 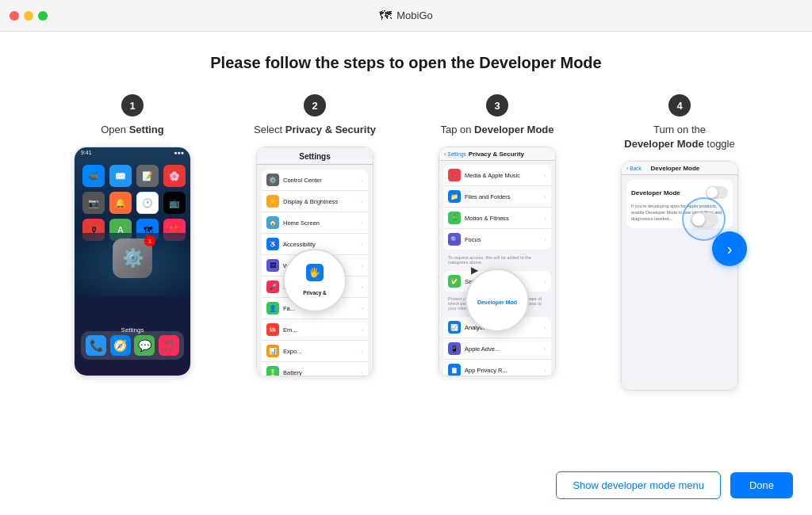 I want to click on app-icon: 🗺, so click(x=385, y=16).